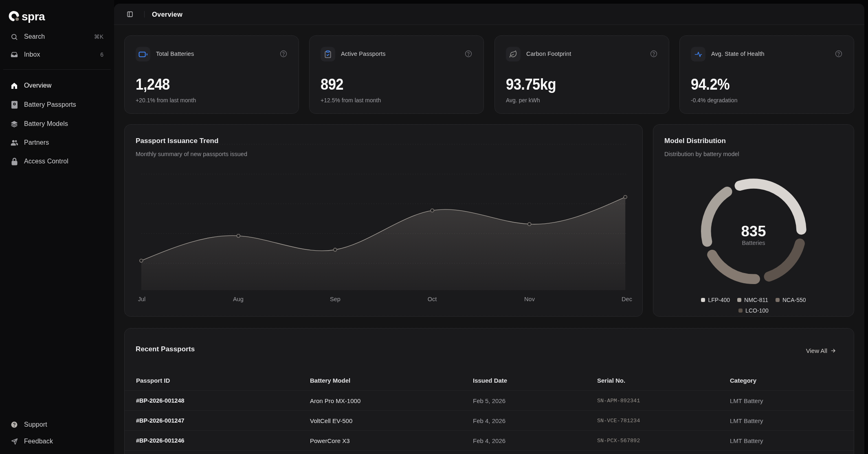 This screenshot has height=454, width=868. I want to click on svg-text: Aug, so click(238, 299).